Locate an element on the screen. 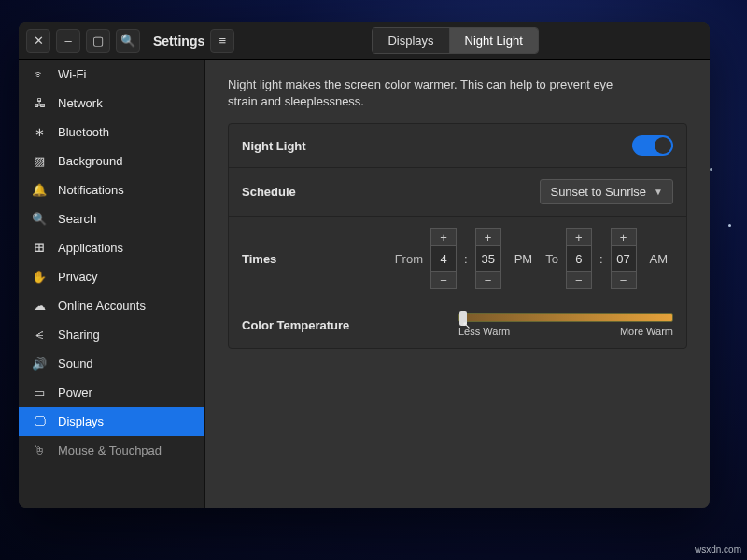 The height and width of the screenshot is (560, 747). sidebar-item-label: Bluetooth is located at coordinates (84, 133).